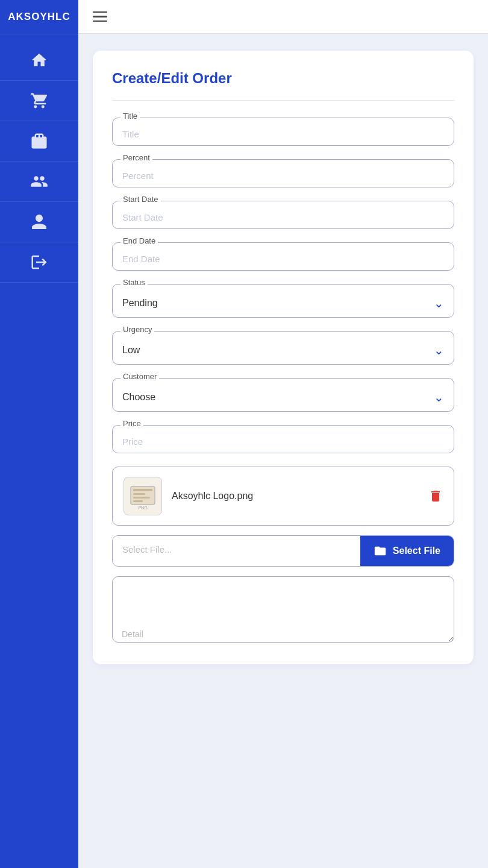 This screenshot has height=868, width=488. Describe the element at coordinates (39, 159) in the screenshot. I see `sidebar-nav` at that location.